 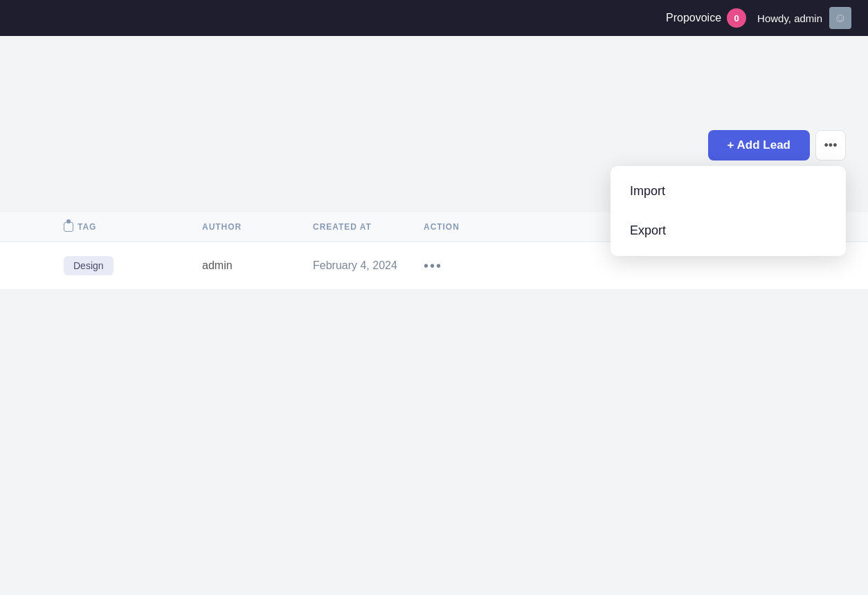 I want to click on tag-icon, so click(x=69, y=227).